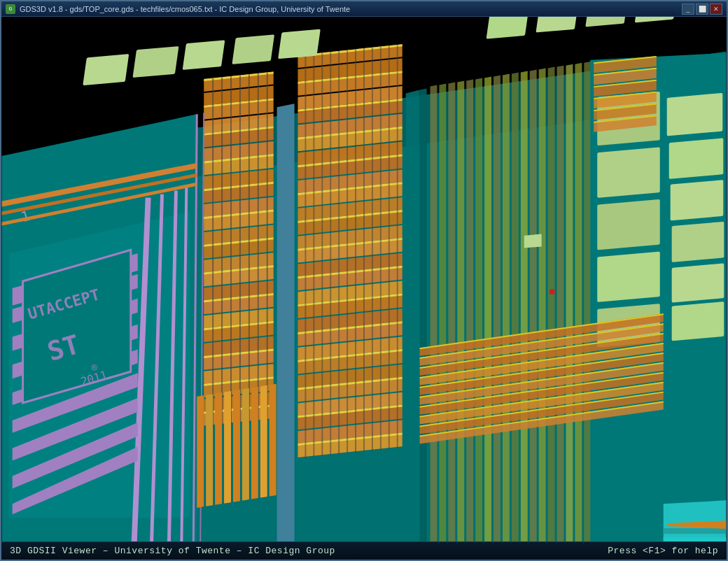 The height and width of the screenshot is (561, 728). I want to click on status-bar: 3D GDSII Viewer – University of Twente –…, so click(364, 551).